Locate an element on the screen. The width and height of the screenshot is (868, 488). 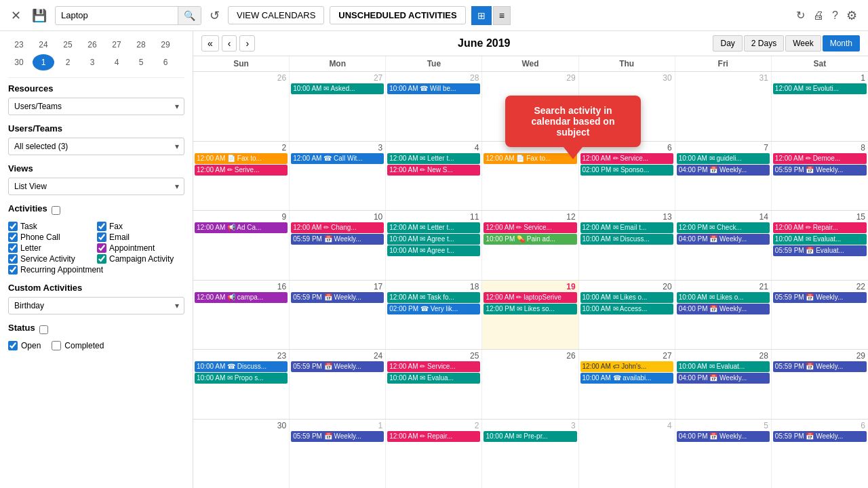
calendar-event: 02:00 PM ☎ Very lik... is located at coordinates (434, 309).